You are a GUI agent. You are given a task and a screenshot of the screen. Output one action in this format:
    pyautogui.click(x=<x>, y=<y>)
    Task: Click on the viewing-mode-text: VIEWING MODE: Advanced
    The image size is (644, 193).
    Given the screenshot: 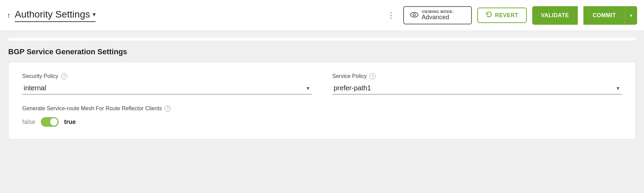 What is the action you would take?
    pyautogui.click(x=438, y=15)
    